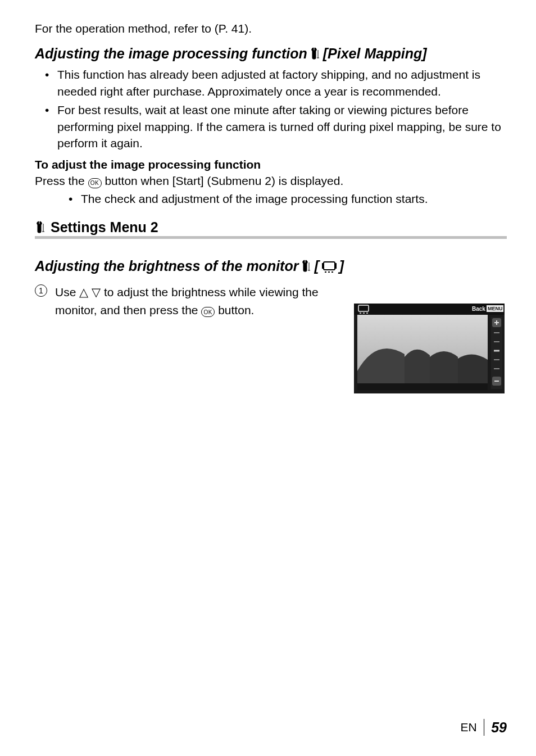  What do you see at coordinates (166, 266) in the screenshot?
I see `heading-brightness-pre: Adjusting the brightness of the monitor` at bounding box center [166, 266].